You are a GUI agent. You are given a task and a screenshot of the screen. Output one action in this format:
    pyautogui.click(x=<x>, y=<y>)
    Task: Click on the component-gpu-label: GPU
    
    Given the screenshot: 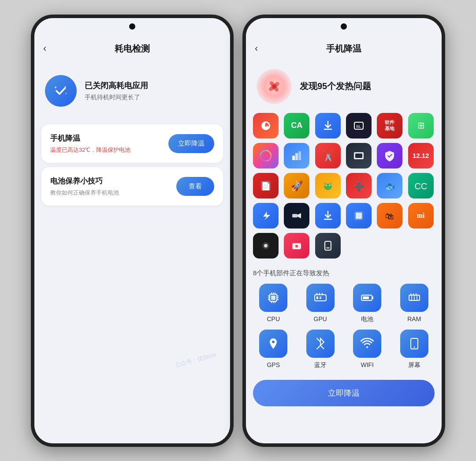 What is the action you would take?
    pyautogui.click(x=320, y=319)
    